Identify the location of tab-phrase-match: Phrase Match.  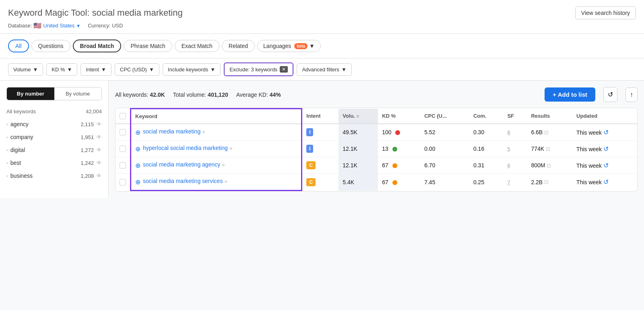
(148, 46).